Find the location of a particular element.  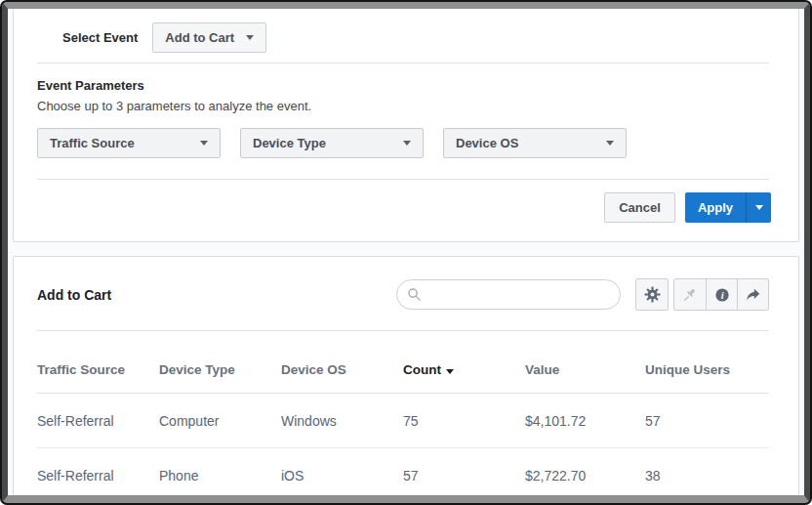

cell-device-type: Computer is located at coordinates (221, 421).